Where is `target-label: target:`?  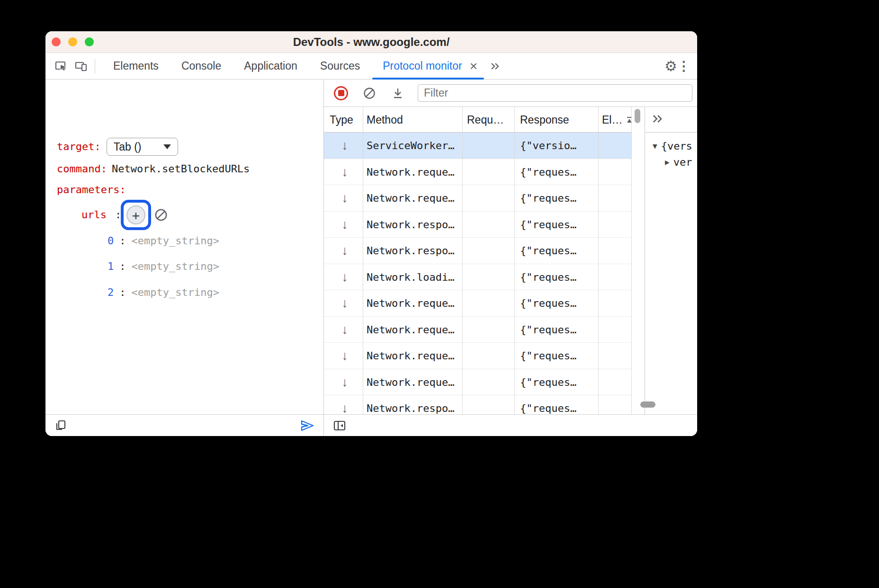
target-label: target: is located at coordinates (79, 147).